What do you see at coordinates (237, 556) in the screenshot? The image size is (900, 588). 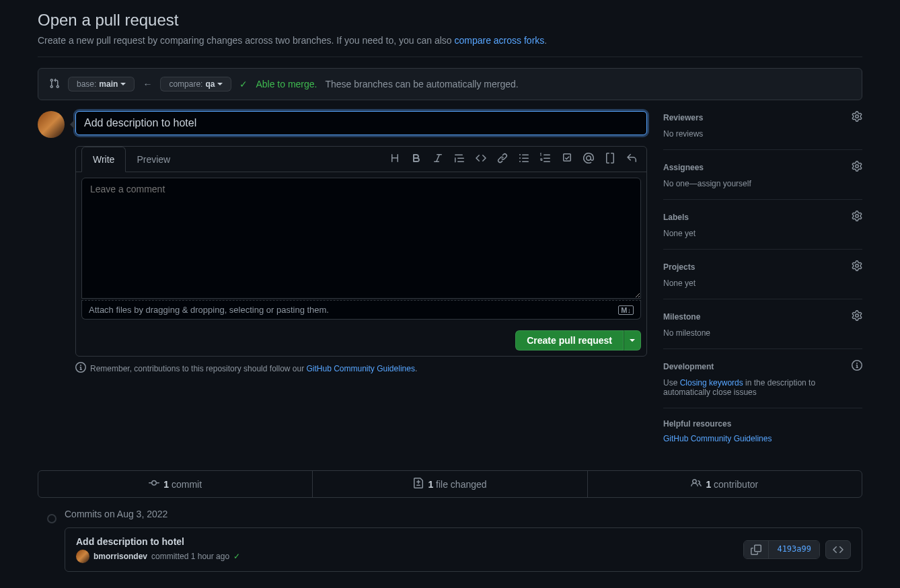 I see `check-icon: ✓` at bounding box center [237, 556].